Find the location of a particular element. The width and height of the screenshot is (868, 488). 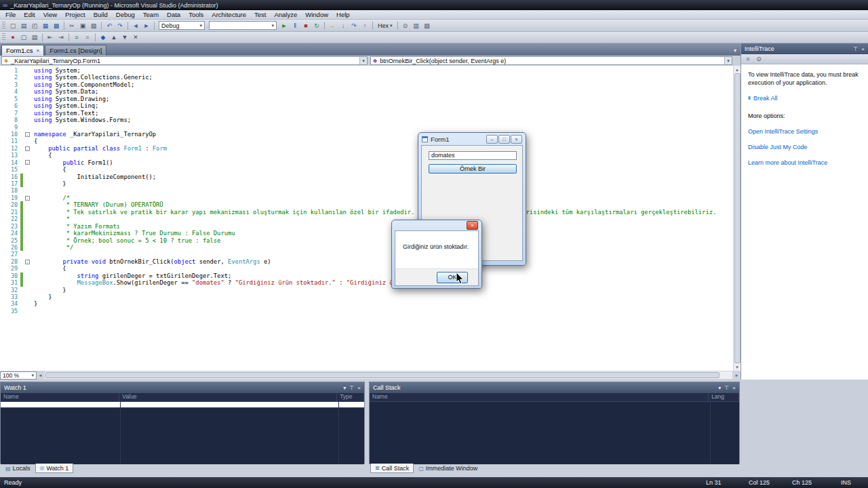

next-bookmark-icon: ▼ is located at coordinates (125, 38).